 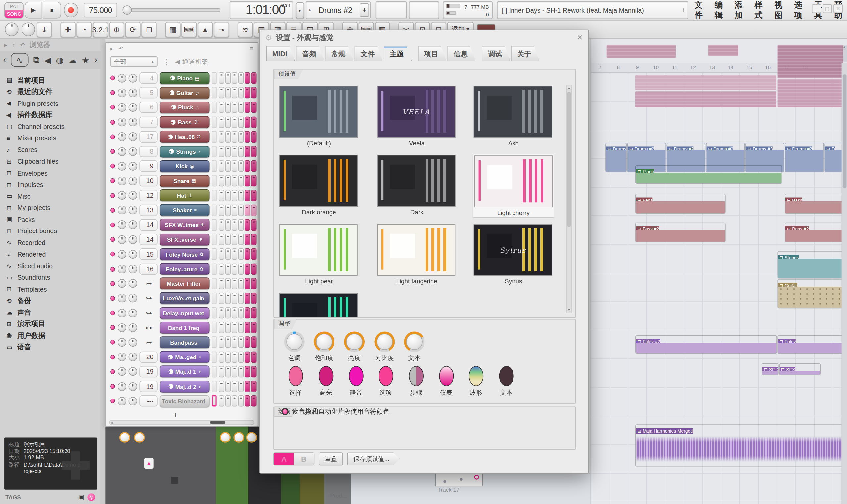 What do you see at coordinates (111, 48) in the screenshot?
I see `rack-forward-icon: ▸` at bounding box center [111, 48].